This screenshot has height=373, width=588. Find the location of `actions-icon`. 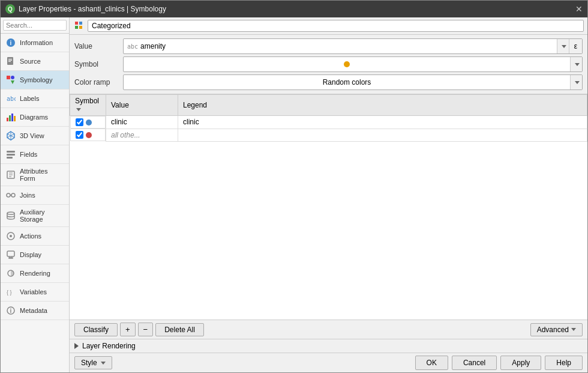

actions-icon is located at coordinates (11, 236).